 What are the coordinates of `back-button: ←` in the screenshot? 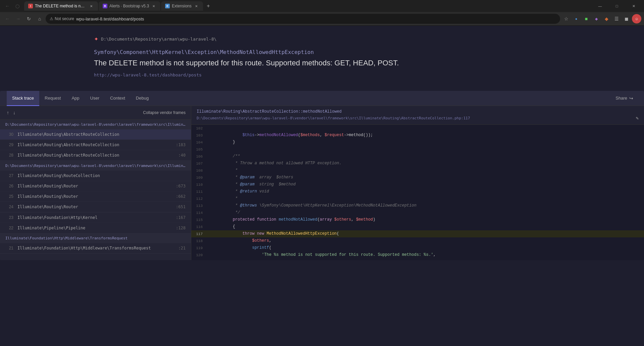 It's located at (7, 19).